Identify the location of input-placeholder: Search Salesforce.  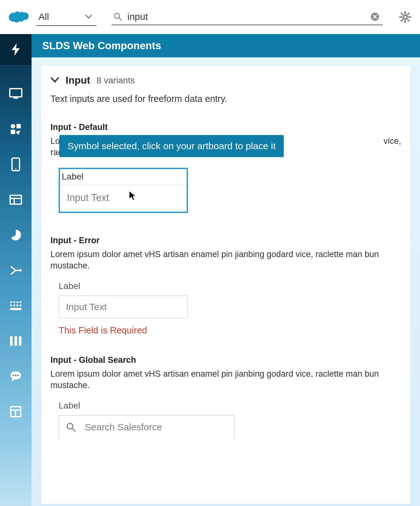
(124, 427).